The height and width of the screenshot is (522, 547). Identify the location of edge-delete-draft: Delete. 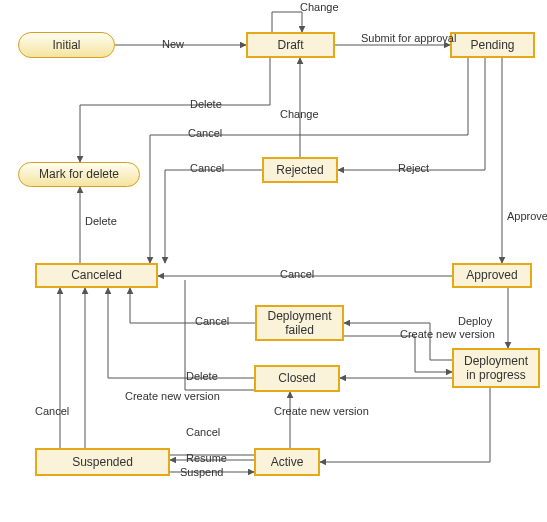
(206, 104).